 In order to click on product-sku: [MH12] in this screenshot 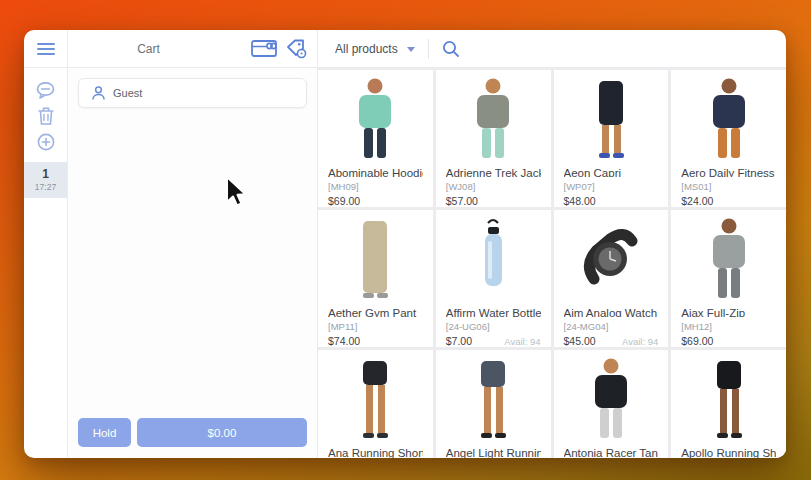, I will do `click(728, 326)`.